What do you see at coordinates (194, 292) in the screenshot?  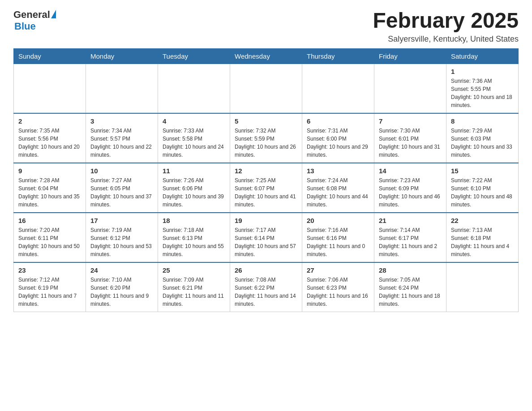 I see `day-info: Sunrise: 7:09 AM Sunset: 6:21 PM Dayligh…` at bounding box center [194, 292].